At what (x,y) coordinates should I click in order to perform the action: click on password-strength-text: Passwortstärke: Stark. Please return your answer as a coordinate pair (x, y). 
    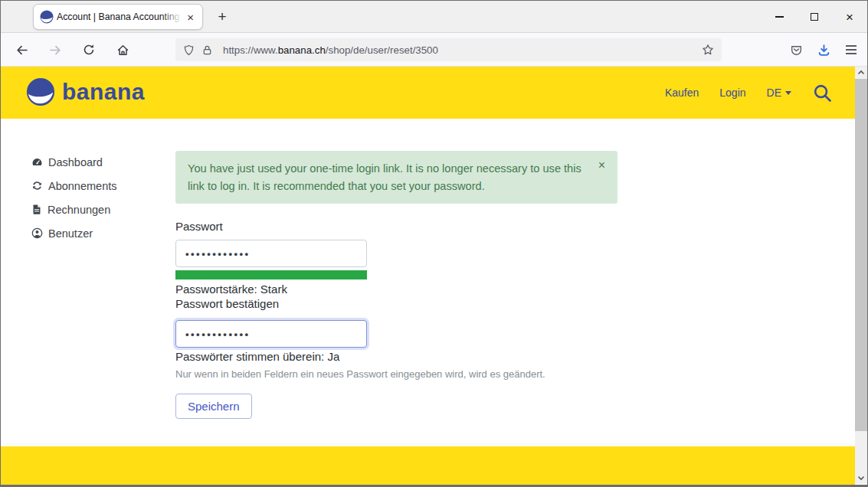
    Looking at the image, I should click on (397, 289).